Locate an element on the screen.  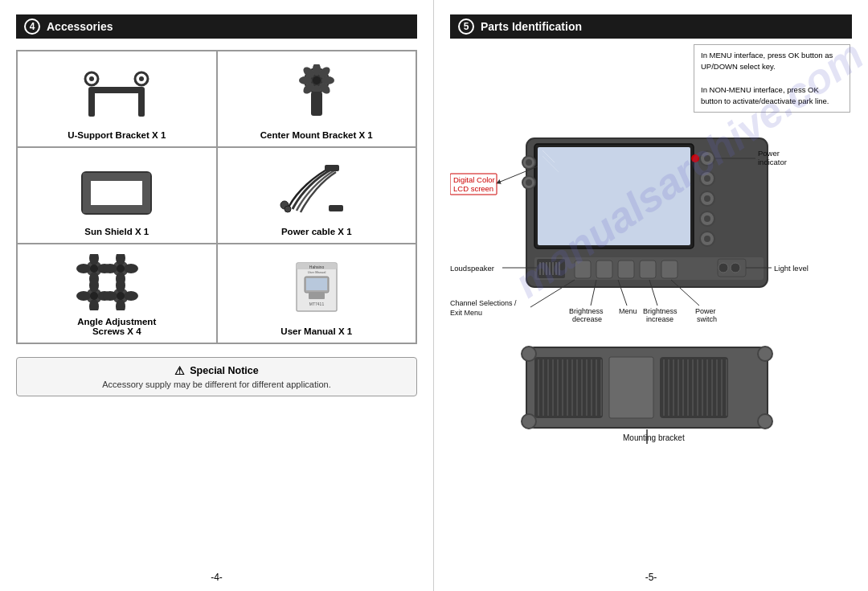
section-title-parts: Parts Identification is located at coordinates (531, 27).